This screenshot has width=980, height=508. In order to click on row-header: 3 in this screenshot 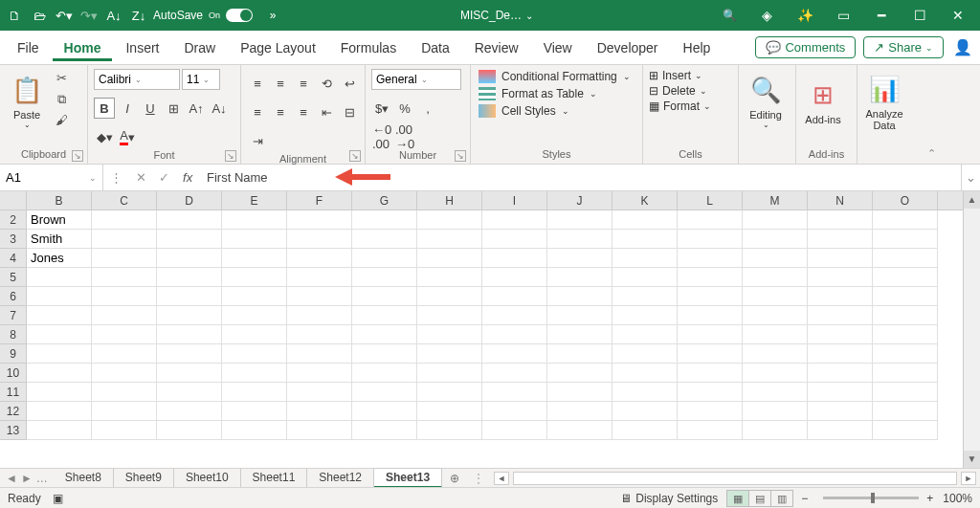, I will do `click(13, 239)`.